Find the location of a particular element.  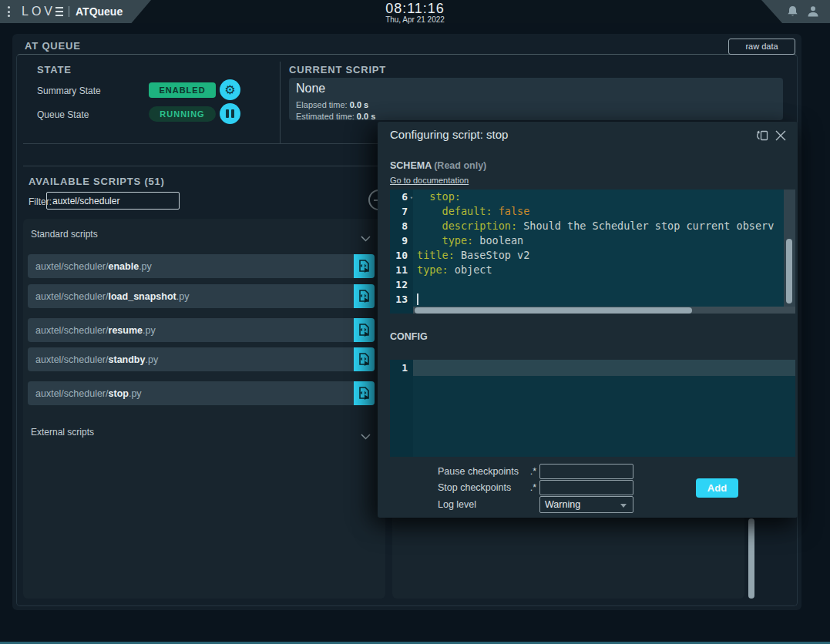

script-row: auxtel/scheduler/standby.py is located at coordinates (201, 359).